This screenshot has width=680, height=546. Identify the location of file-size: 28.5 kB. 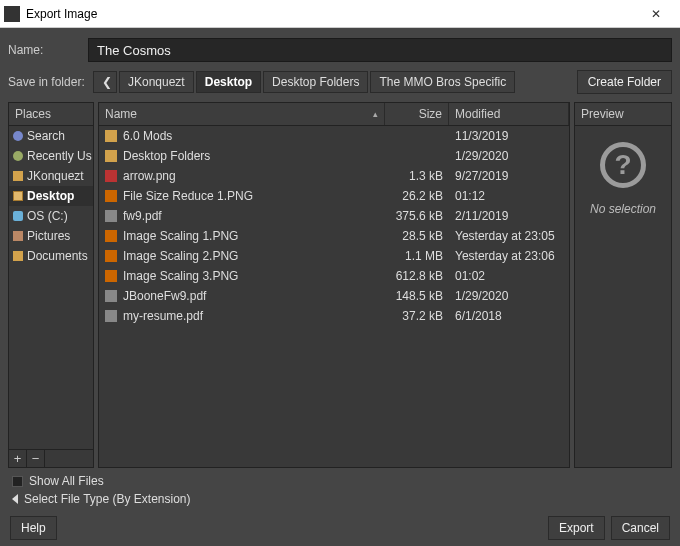
(417, 236).